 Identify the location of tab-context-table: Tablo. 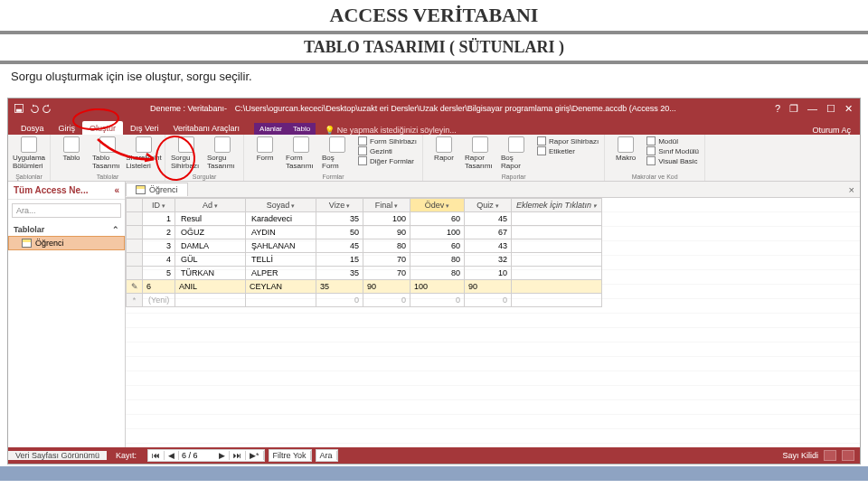
(302, 128).